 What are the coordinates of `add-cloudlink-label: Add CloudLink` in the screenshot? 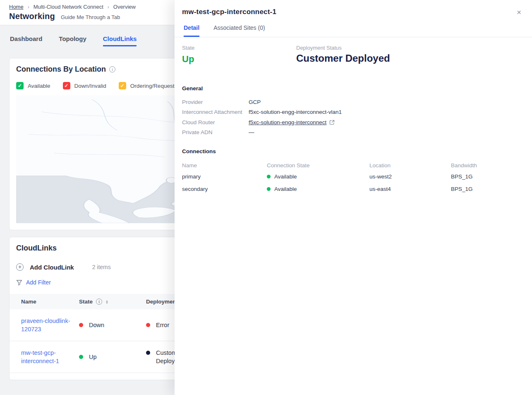 It's located at (52, 267).